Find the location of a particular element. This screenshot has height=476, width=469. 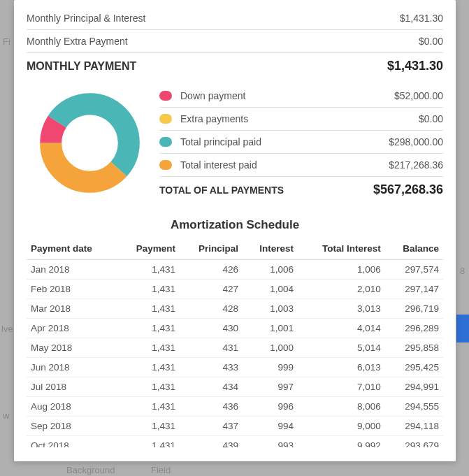

table-cell: 293,679 is located at coordinates (414, 442).